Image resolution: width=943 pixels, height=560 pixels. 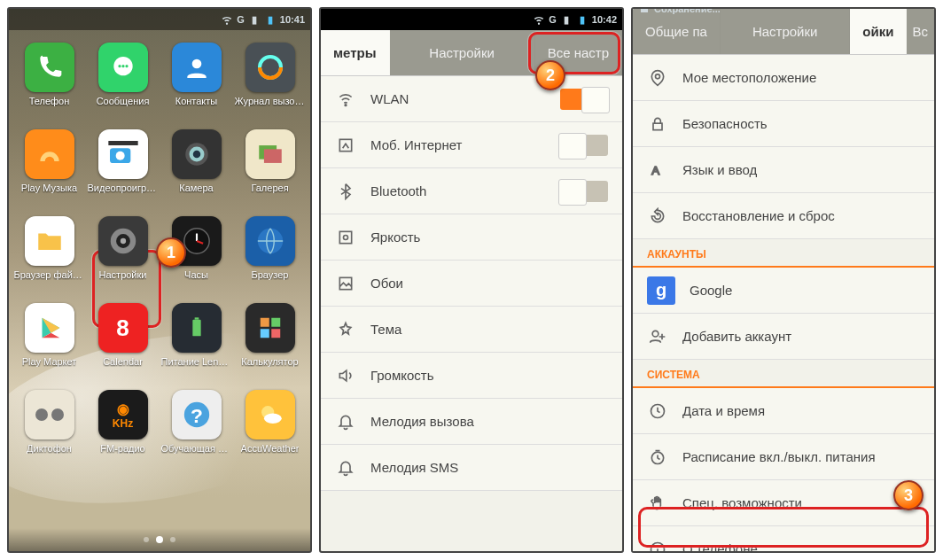 I want to click on setting-sms-tone: Мелодия SMS, so click(x=472, y=468).